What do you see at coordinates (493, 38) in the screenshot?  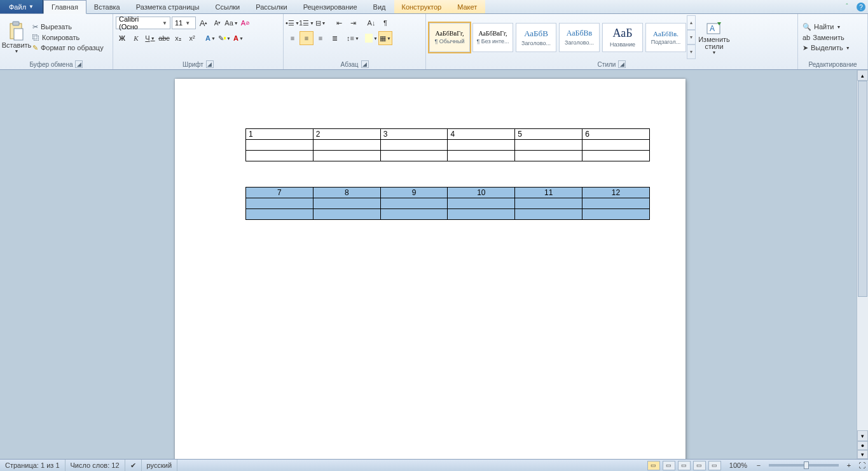 I see `style-tile-1: АаБбВвГг,¶ Без инте...` at bounding box center [493, 38].